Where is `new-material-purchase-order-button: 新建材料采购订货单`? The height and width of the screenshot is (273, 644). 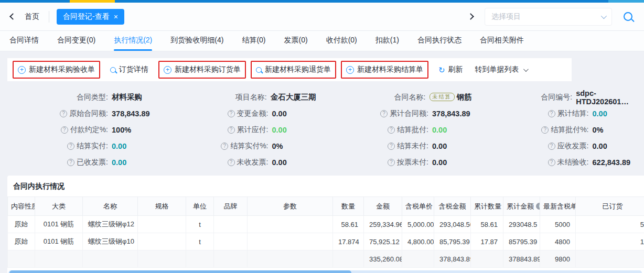
new-material-purchase-order-button: 新建材料采购订货单 is located at coordinates (202, 70).